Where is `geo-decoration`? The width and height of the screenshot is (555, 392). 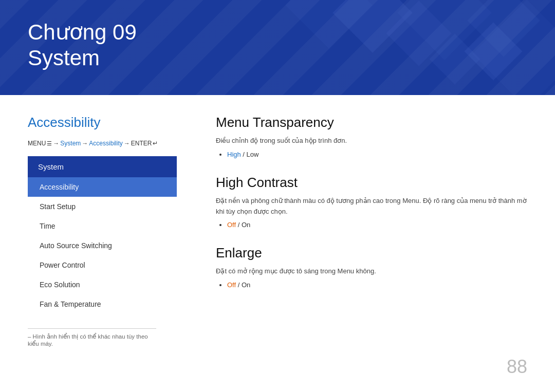 geo-decoration is located at coordinates (401, 47).